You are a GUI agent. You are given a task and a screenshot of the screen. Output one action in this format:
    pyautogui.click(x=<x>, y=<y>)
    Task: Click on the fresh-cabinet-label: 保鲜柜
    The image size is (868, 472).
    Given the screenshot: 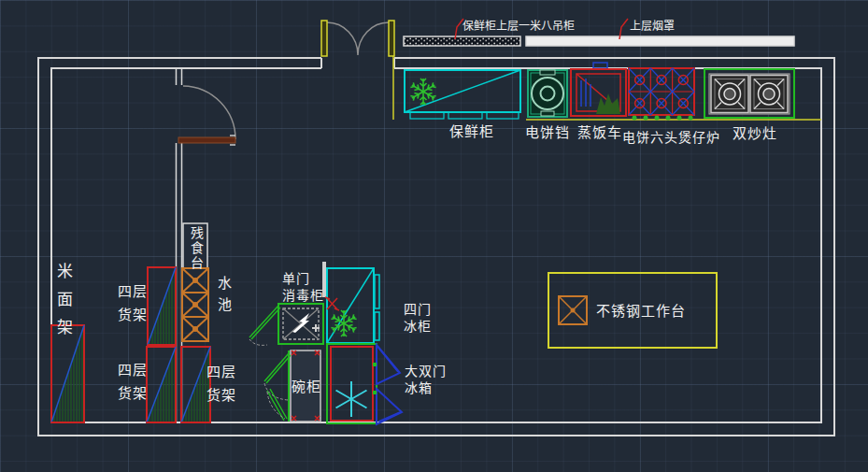 What is the action you would take?
    pyautogui.click(x=472, y=132)
    